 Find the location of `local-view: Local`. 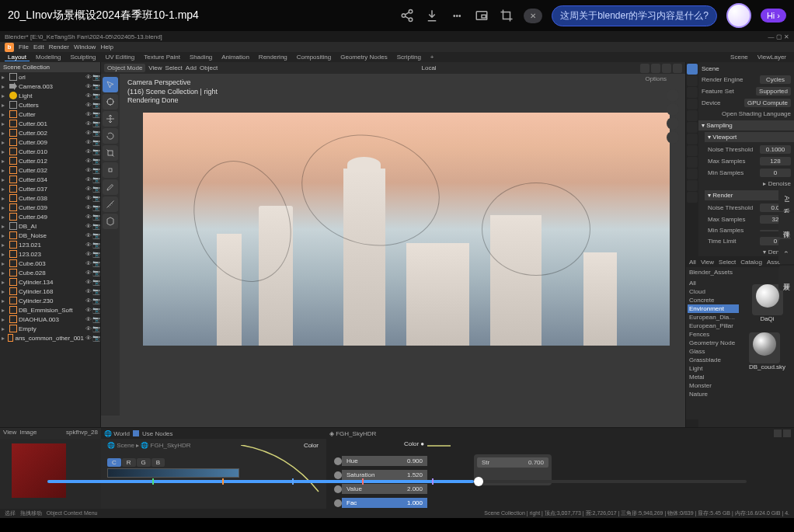

local-view: Local is located at coordinates (429, 68).